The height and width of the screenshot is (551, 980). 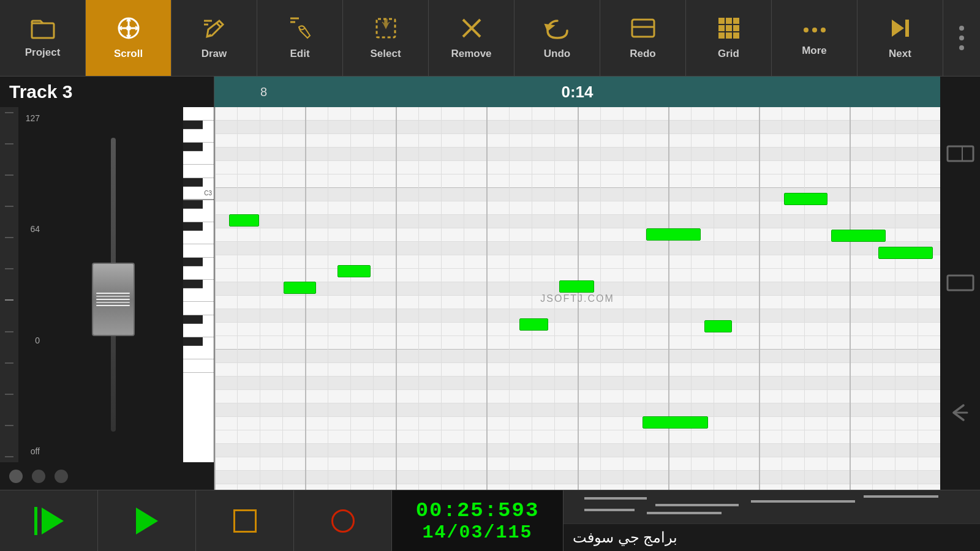 What do you see at coordinates (300, 38) in the screenshot?
I see `edit-button: Edit` at bounding box center [300, 38].